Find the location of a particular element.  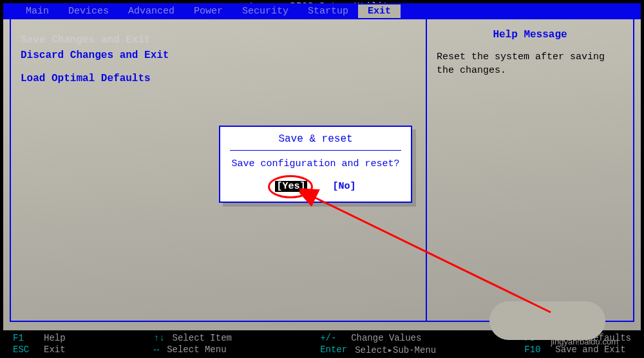

key-leftright: ↔ is located at coordinates (156, 350).